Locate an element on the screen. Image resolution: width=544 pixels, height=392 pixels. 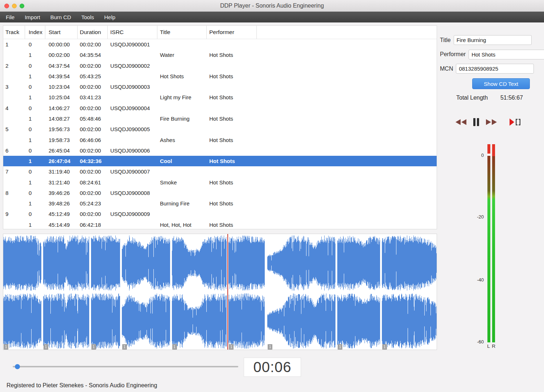
seek-thumb is located at coordinates (17, 367).